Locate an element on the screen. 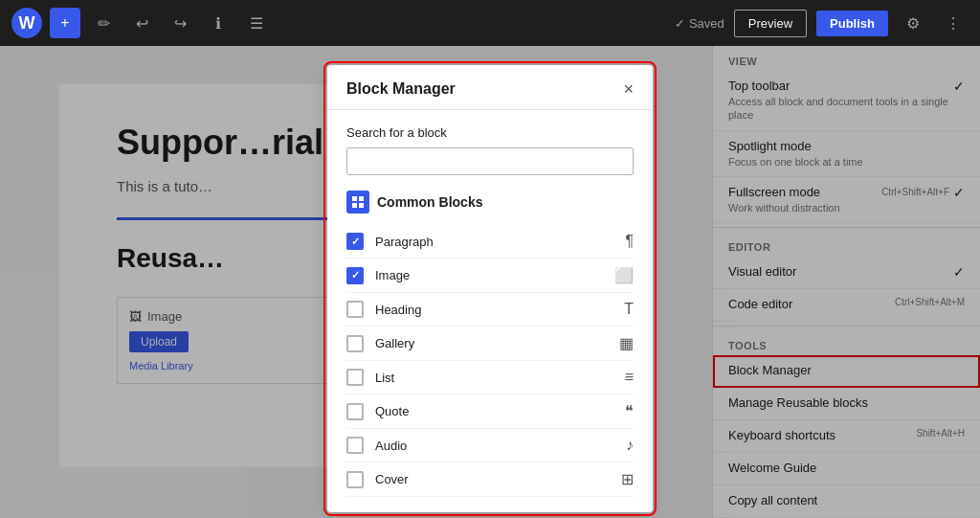  block-name-heading: Heading is located at coordinates (500, 310).